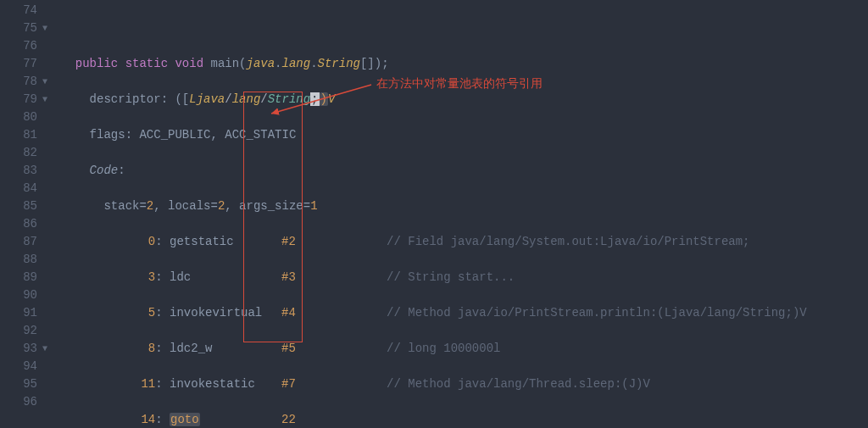 Image resolution: width=868 pixels, height=428 pixels. What do you see at coordinates (25, 366) in the screenshot?
I see `line-number: 94` at bounding box center [25, 366].